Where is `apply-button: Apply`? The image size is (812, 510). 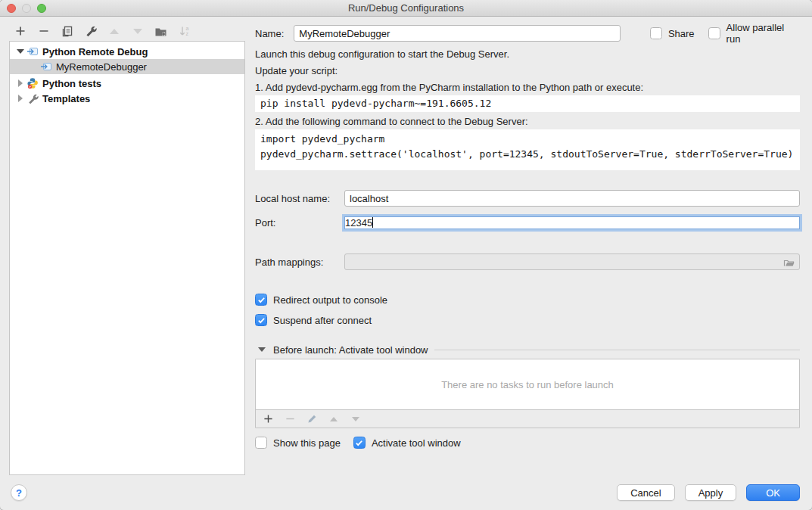 apply-button: Apply is located at coordinates (711, 493).